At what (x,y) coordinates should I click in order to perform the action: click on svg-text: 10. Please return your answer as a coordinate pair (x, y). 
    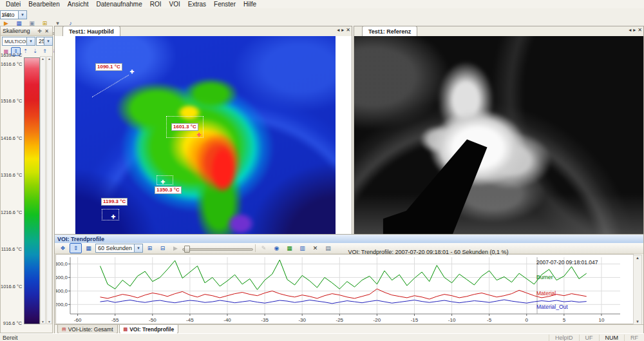
    Looking at the image, I should click on (601, 320).